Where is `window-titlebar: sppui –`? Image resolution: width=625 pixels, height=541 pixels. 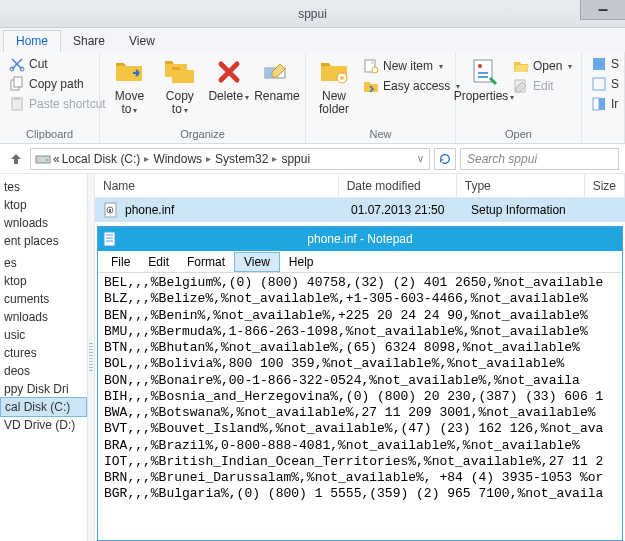
window-titlebar: sppui – is located at coordinates (312, 14).